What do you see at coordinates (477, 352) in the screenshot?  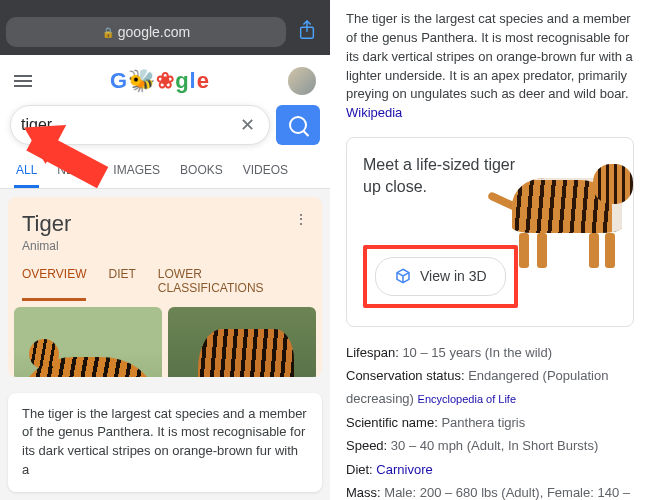 I see `fact-value: 10 – 15 years (In the wild)` at bounding box center [477, 352].